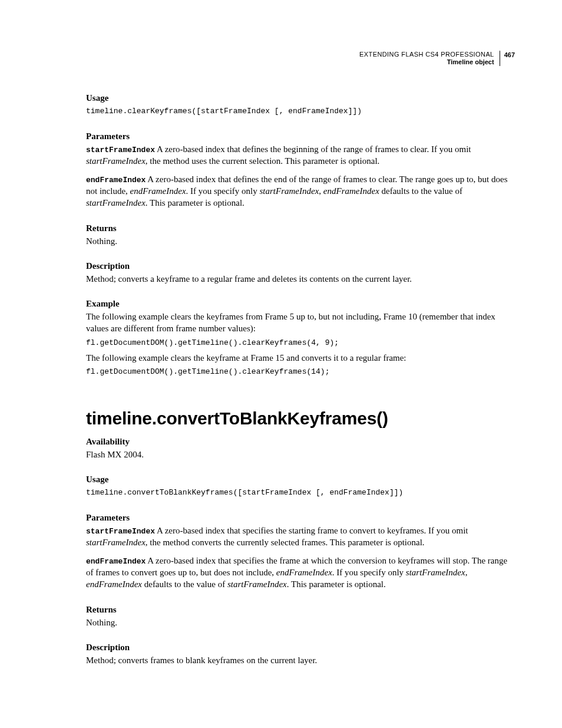  I want to click on param-text: A zero-based index that specifies the st…, so click(312, 531).